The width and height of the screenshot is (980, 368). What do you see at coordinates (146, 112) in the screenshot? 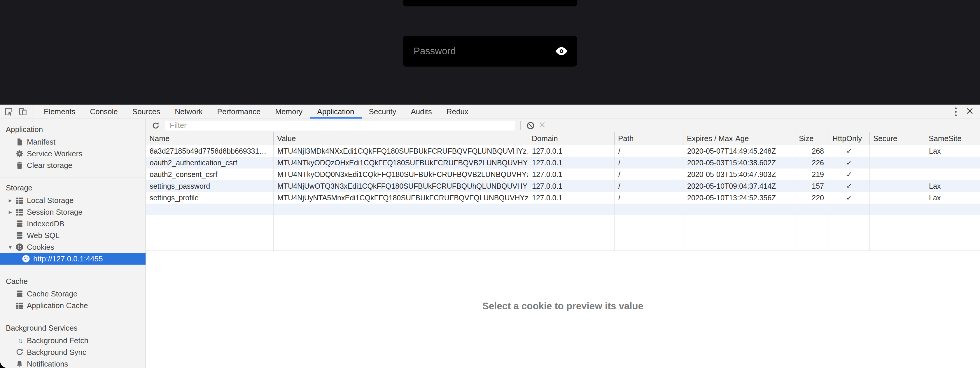
I see `tab-sources: Sources` at bounding box center [146, 112].